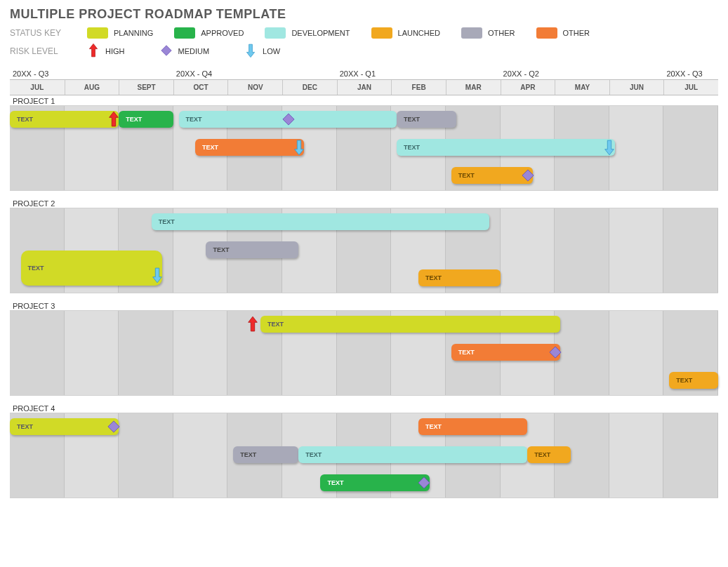  Describe the element at coordinates (364, 455) in the screenshot. I see `lane: TEXTTEXTTEXT` at that location.